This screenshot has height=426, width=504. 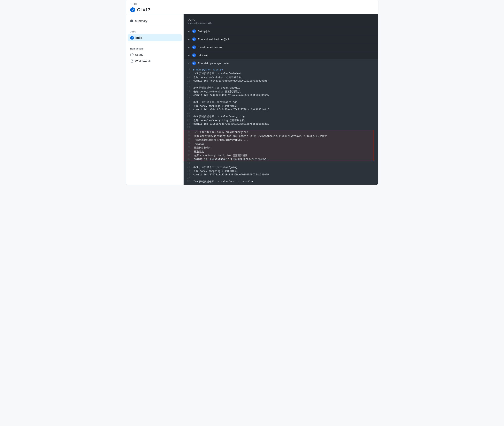 I want to click on log-line-19: 19 commit id: a51ac6f42d56eeac76c222778c…, so click(x=281, y=110).